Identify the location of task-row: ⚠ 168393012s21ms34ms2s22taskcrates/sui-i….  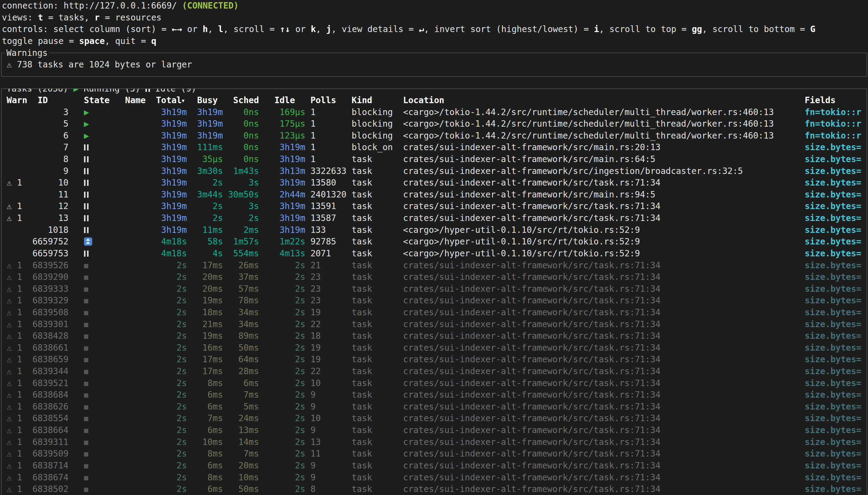
(434, 324).